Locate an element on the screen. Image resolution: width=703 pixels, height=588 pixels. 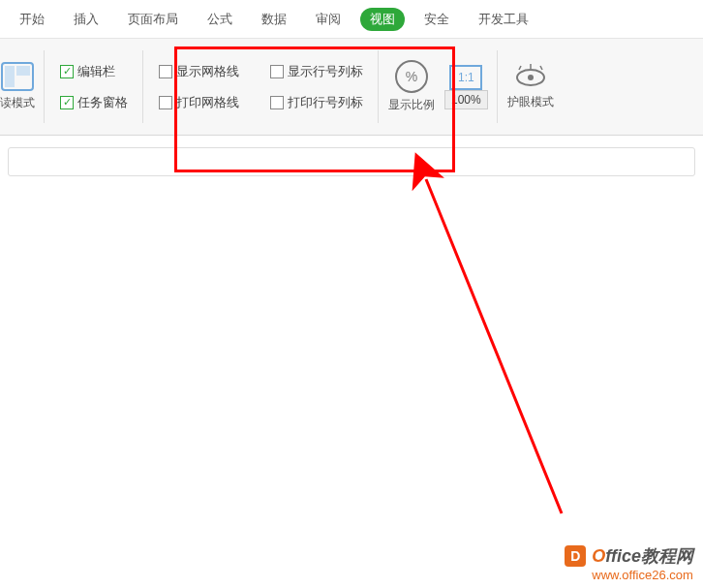
checkbox-print-headings: 打印行号列标 is located at coordinates (317, 103).